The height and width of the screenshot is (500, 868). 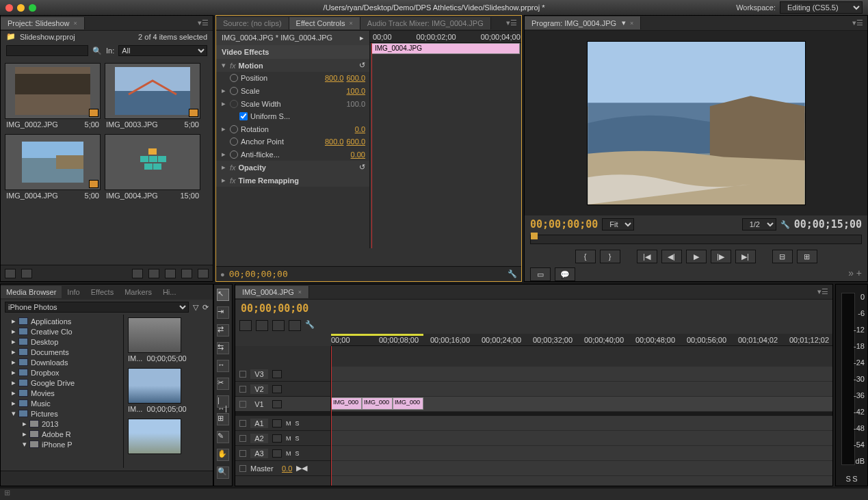 I want to click on automate-button, so click(x=137, y=274).